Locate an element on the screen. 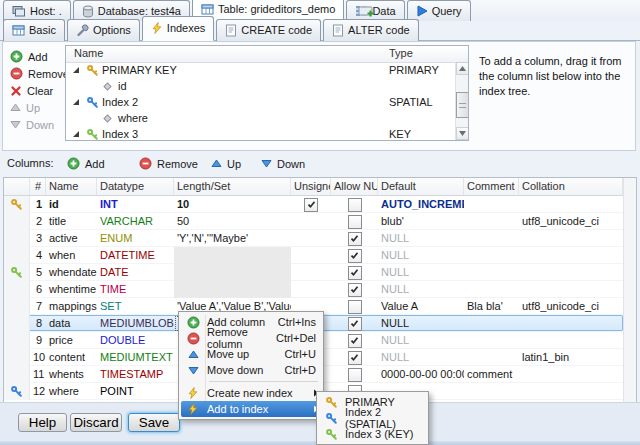 Image resolution: width=640 pixels, height=445 pixels. cell-datatype: MEDIUMBLOB is located at coordinates (136, 324).